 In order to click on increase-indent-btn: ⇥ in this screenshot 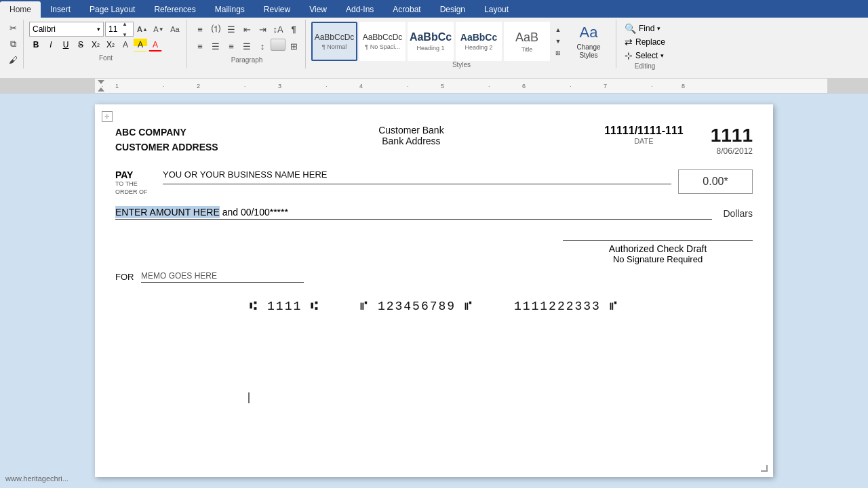, I will do `click(262, 29)`.